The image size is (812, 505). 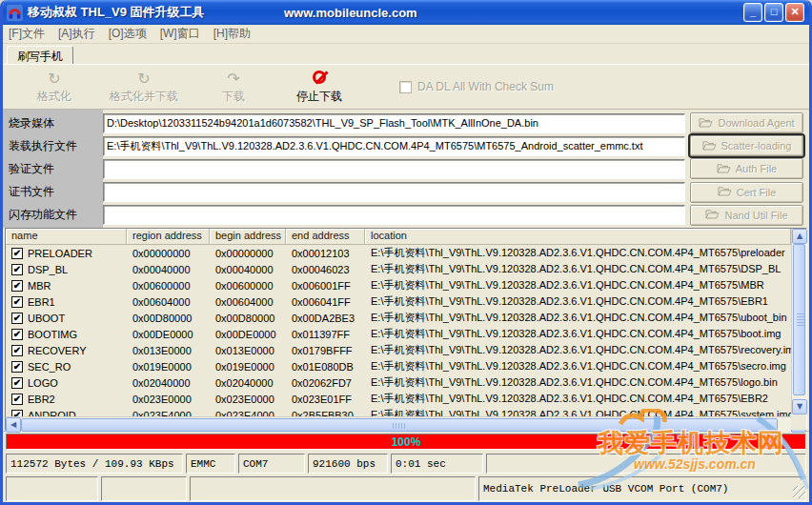 I want to click on partition-name: MBR, so click(x=39, y=286).